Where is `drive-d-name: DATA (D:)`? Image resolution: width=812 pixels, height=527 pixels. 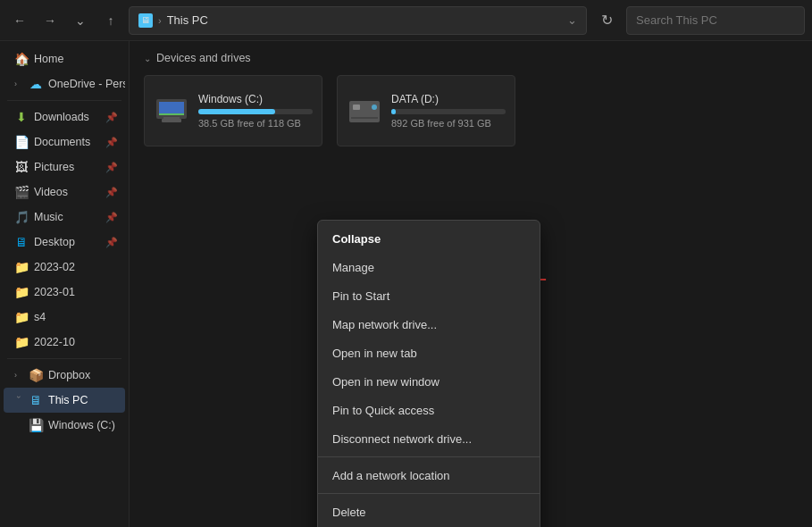 drive-d-name: DATA (D:) is located at coordinates (448, 99).